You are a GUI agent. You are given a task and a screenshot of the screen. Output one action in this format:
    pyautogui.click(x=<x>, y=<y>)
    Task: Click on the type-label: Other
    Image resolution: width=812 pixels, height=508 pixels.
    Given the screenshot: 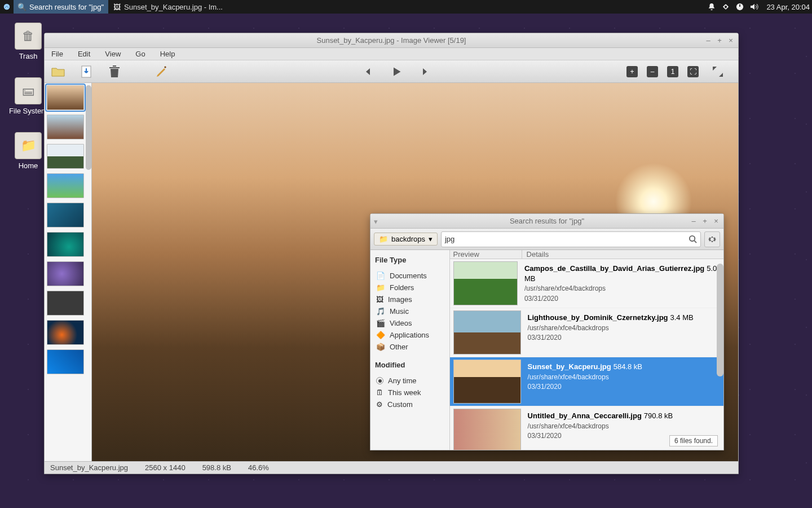 What is the action you would take?
    pyautogui.click(x=399, y=347)
    